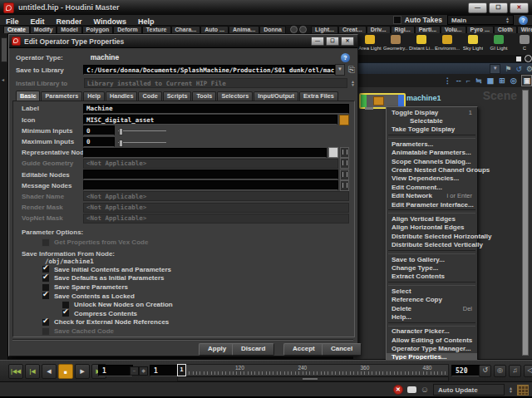  Describe the element at coordinates (519, 69) in the screenshot. I see `sync-icon: ↺` at that location.